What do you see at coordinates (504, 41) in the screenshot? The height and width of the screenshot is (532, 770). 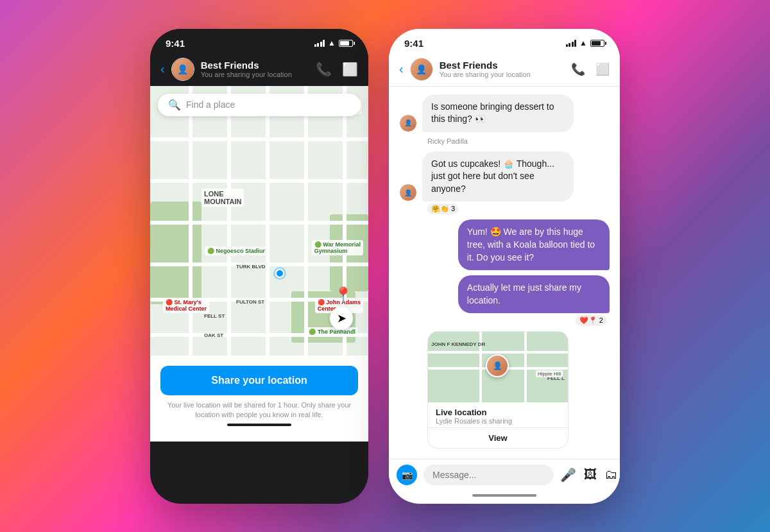 I see `status-bar-right: 9:41 ▲` at bounding box center [504, 41].